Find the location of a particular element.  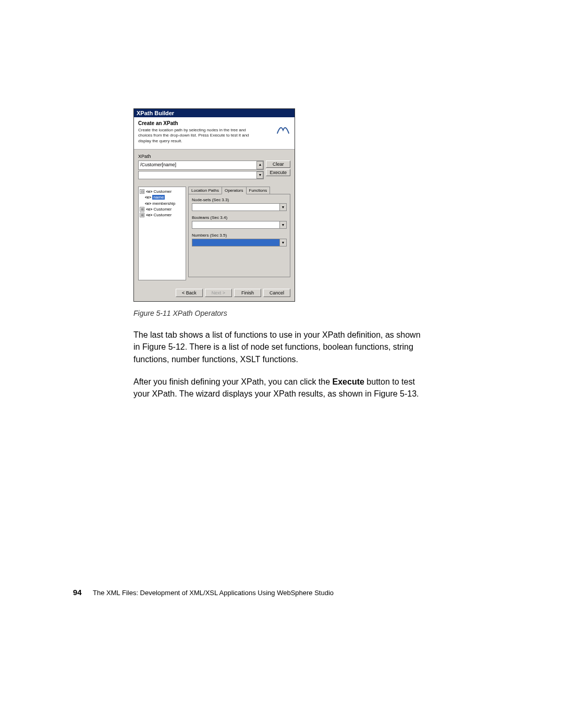

book-title: The XML Files: Development of XML/XSL Ap… is located at coordinates (213, 593).